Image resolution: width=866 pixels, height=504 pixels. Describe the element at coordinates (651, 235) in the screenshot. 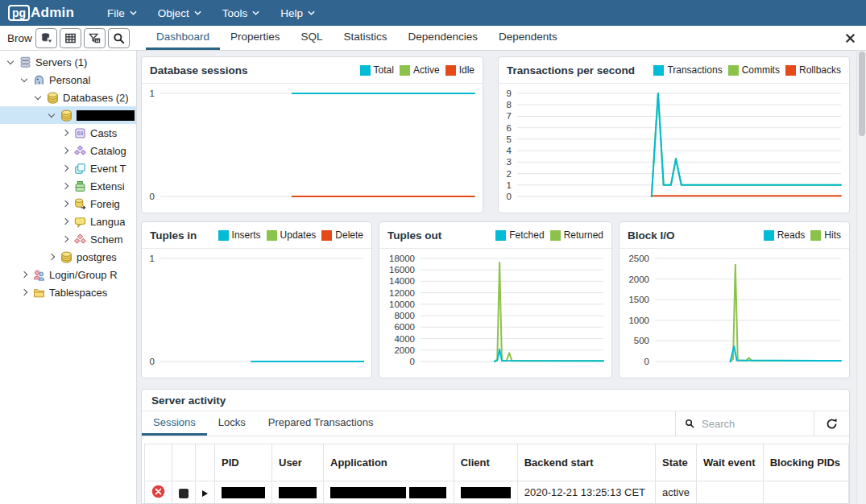

I see `chart-title: Block I/O` at that location.